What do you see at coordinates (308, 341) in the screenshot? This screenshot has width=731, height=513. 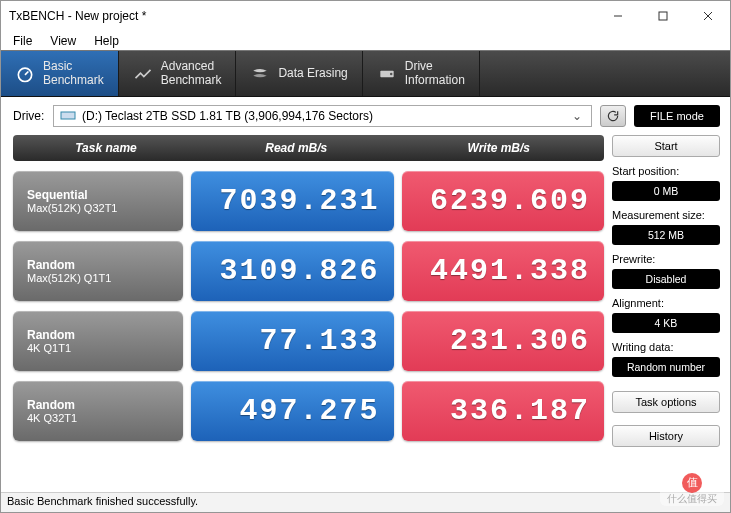 I see `table-row: Random4K Q1T1 77.133 231.306` at bounding box center [308, 341].